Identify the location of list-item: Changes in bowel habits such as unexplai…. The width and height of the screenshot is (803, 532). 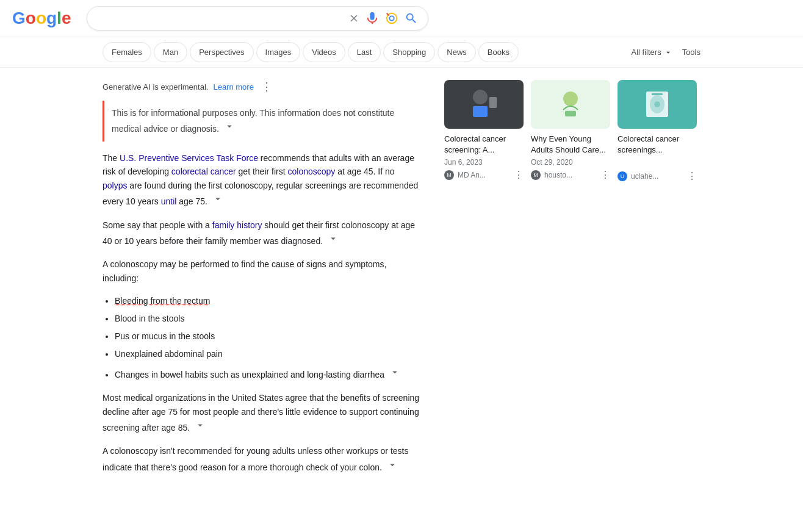
(267, 373).